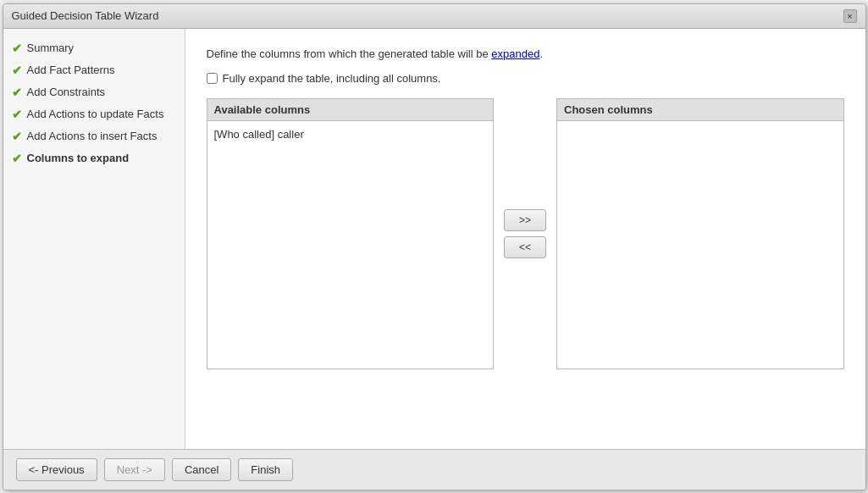 Image resolution: width=868 pixels, height=493 pixels. Describe the element at coordinates (434, 17) in the screenshot. I see `title-bar: Guided Decision Table Wizard ×` at that location.